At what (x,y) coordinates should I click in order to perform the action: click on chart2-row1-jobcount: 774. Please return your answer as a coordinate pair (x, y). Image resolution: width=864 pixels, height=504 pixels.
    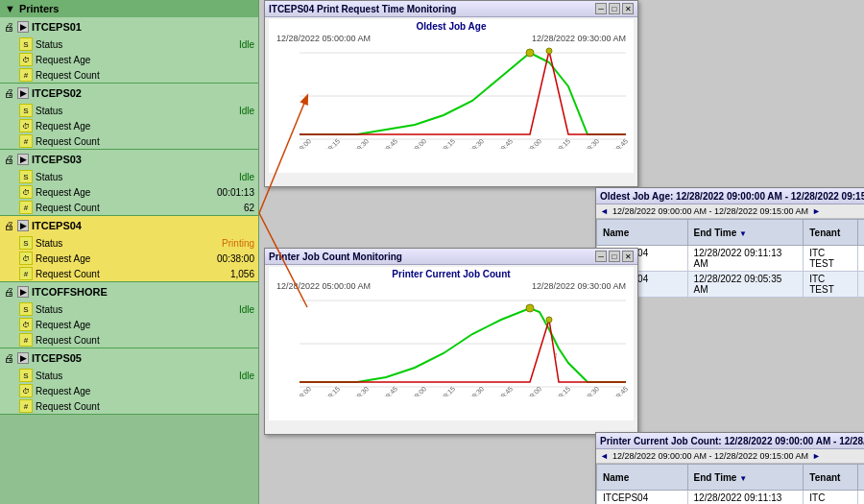
    Looking at the image, I should click on (861, 497).